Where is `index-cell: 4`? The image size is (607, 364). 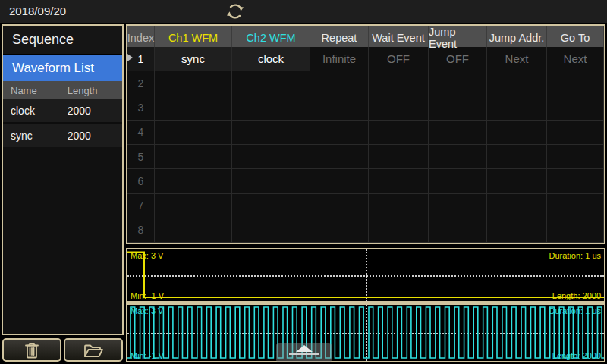
index-cell: 4 is located at coordinates (141, 132).